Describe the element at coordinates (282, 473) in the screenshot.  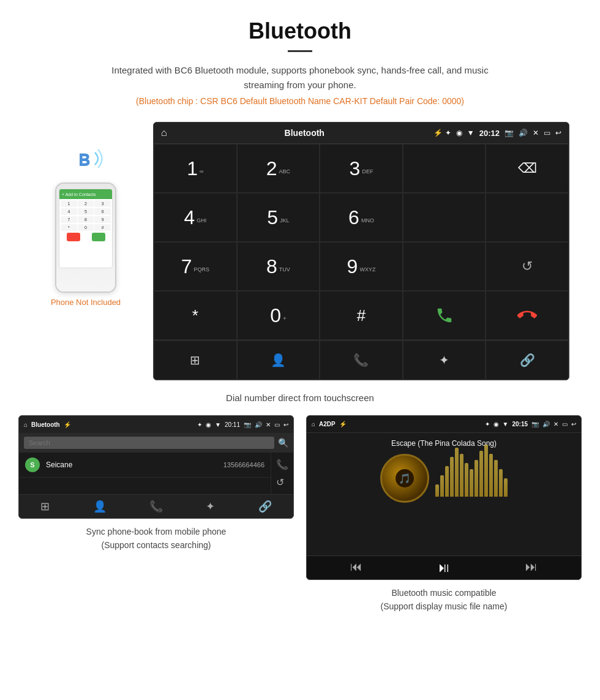
I see `pb-right-actions: 📞 ↺` at that location.